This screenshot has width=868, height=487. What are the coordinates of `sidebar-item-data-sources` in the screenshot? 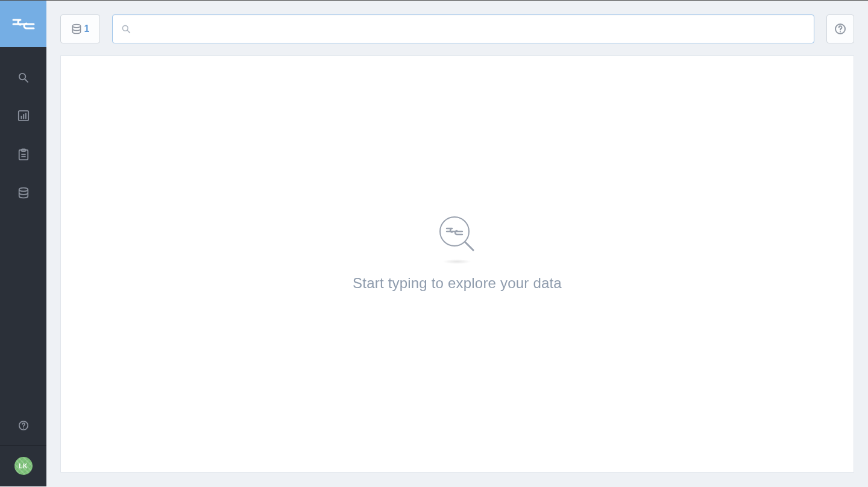 It's located at (23, 193).